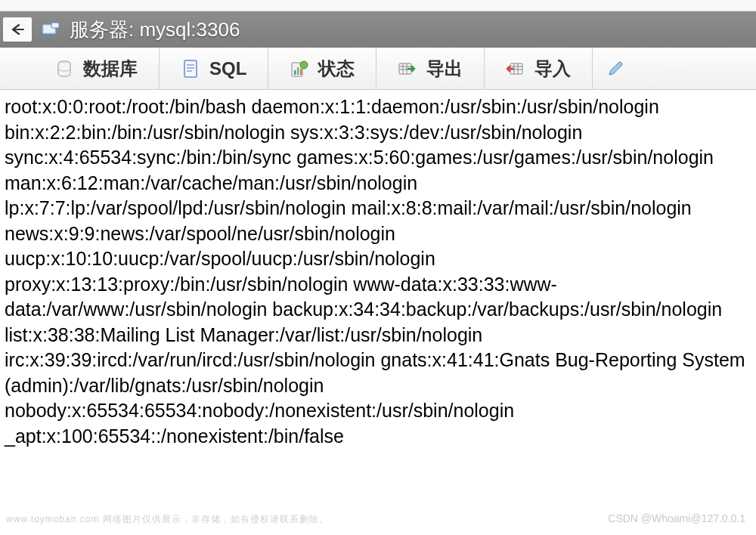  Describe the element at coordinates (322, 68) in the screenshot. I see `tab-status: 状态` at that location.